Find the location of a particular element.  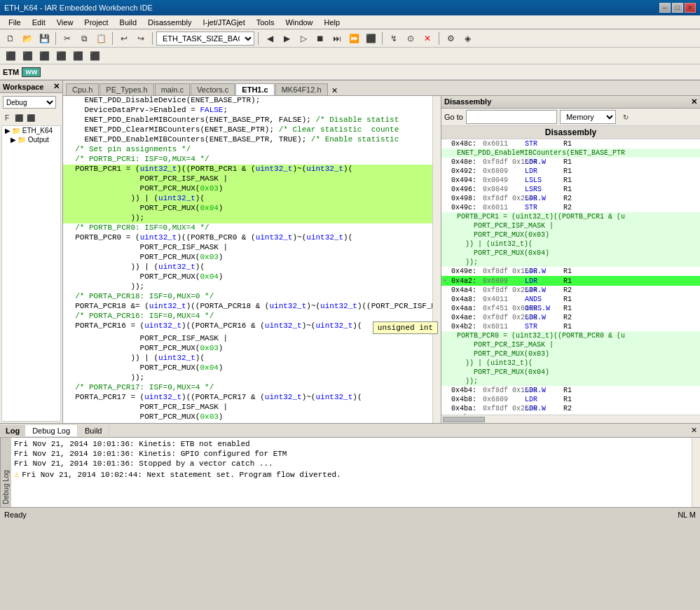

code-line-20: )); is located at coordinates (252, 287).